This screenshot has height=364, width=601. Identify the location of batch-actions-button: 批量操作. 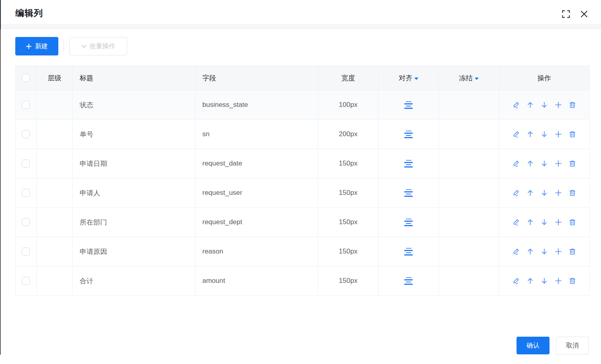
(98, 46).